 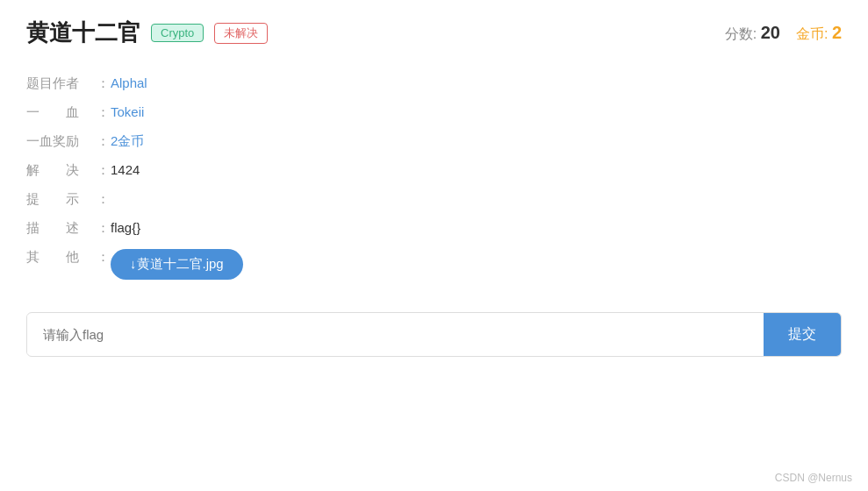 What do you see at coordinates (753, 33) in the screenshot?
I see `score-label: 分数: 20` at bounding box center [753, 33].